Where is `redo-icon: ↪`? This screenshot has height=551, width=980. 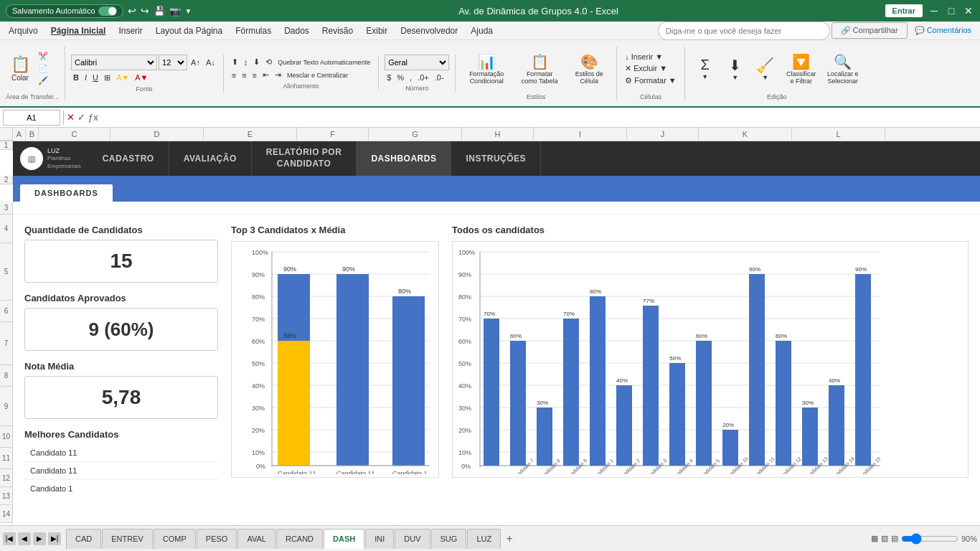
redo-icon: ↪ is located at coordinates (145, 11).